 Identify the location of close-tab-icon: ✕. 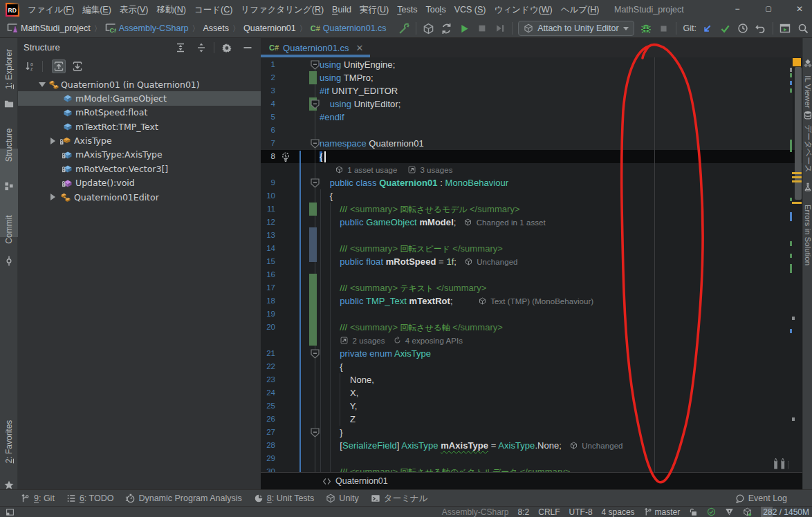
(360, 48).